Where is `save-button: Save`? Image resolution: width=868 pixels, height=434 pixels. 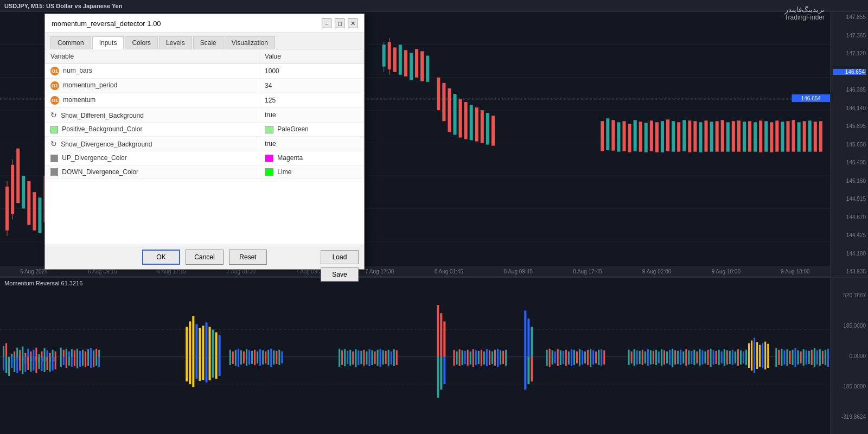
save-button: Save is located at coordinates (340, 275).